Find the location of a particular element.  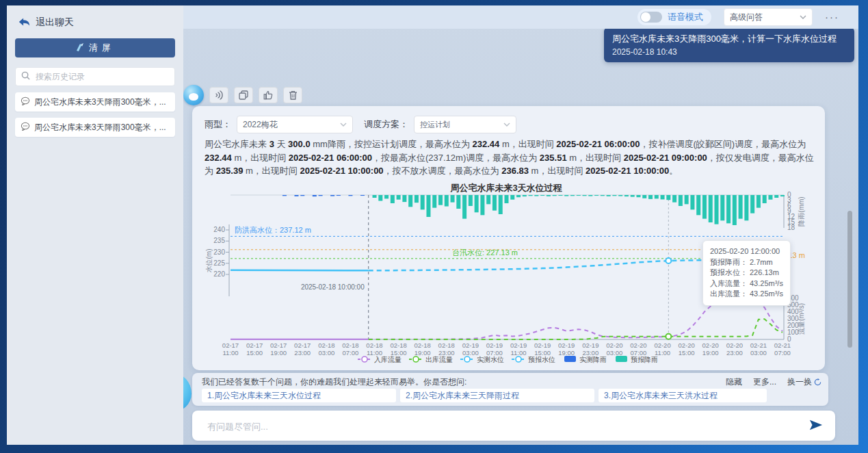

tooltip-title: 2025-02-20 12:00:00 is located at coordinates (747, 252).